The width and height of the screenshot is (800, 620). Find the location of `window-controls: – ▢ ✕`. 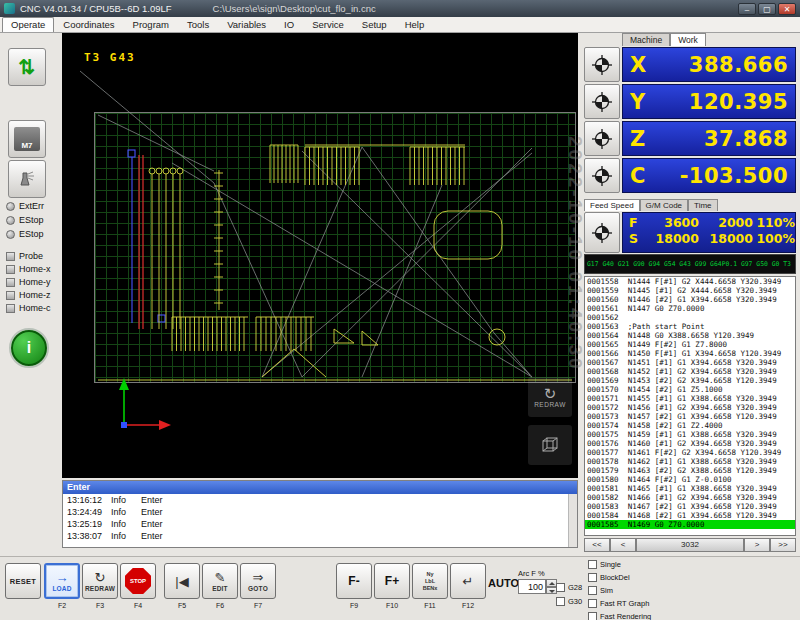

window-controls: – ▢ ✕ is located at coordinates (767, 9).